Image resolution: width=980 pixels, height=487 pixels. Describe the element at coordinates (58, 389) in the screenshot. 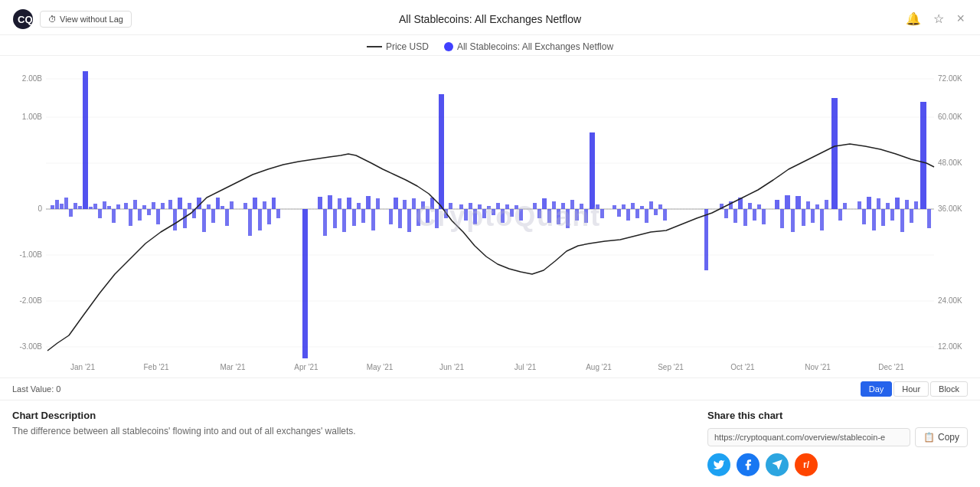

I see `last-value: 0` at that location.